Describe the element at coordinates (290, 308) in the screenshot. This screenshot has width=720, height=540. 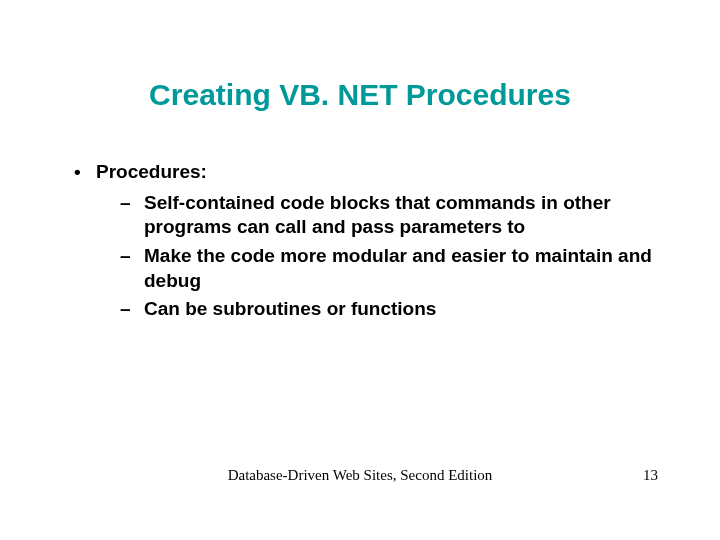
I see `sub-bullet-text: Can be subroutines or functions` at that location.